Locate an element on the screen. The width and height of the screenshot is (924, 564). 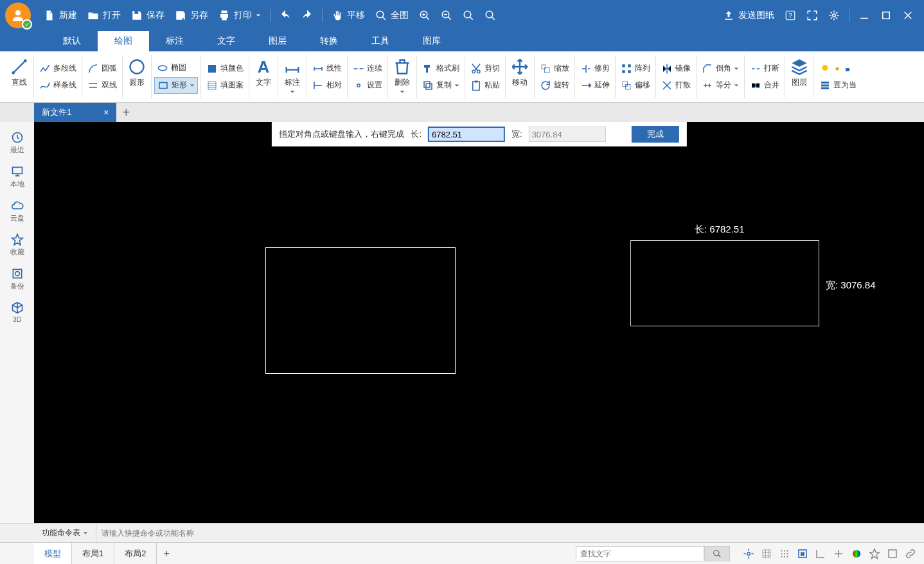
redo-button is located at coordinates (307, 15).